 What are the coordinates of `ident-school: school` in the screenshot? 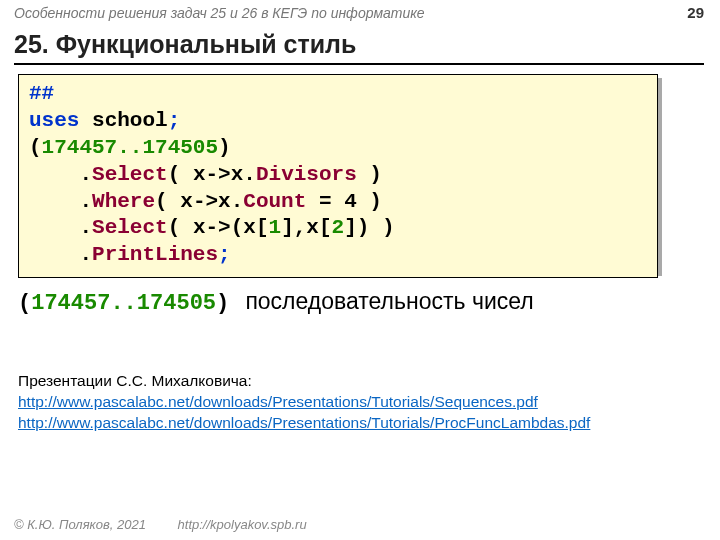 It's located at (130, 120).